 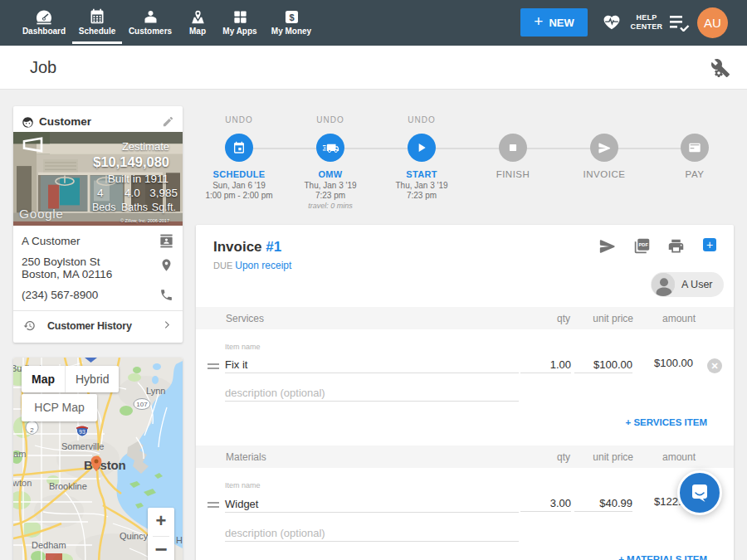 What do you see at coordinates (20, 454) in the screenshot?
I see `svg-text: ham` at bounding box center [20, 454].